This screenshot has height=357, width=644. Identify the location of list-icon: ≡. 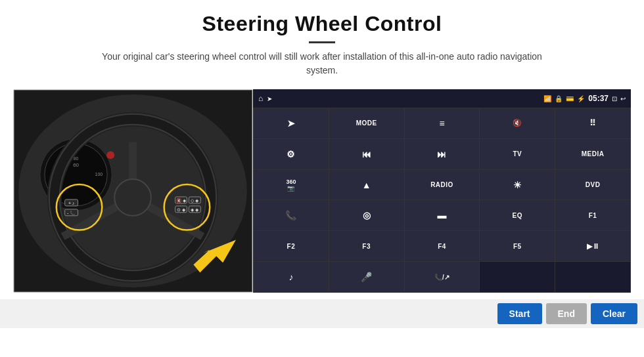
(442, 123).